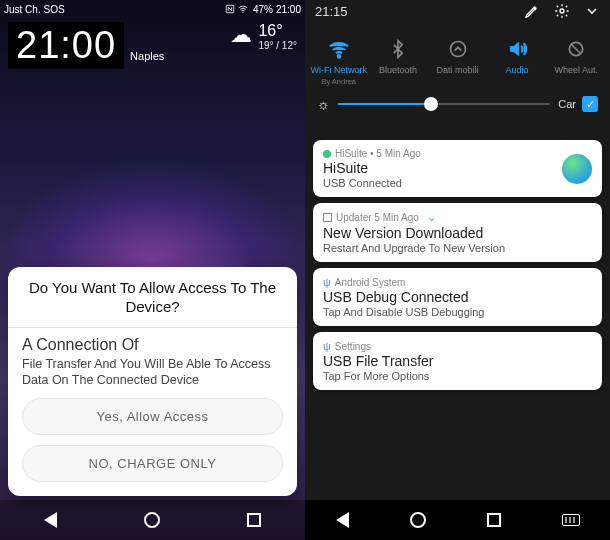 The width and height of the screenshot is (610, 540). What do you see at coordinates (398, 49) in the screenshot?
I see `bluetooth-icon` at bounding box center [398, 49].